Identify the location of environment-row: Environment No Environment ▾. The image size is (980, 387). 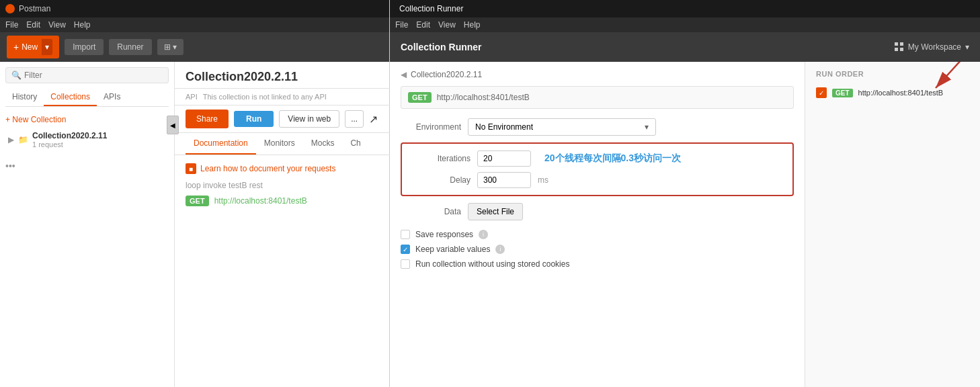
(597, 127).